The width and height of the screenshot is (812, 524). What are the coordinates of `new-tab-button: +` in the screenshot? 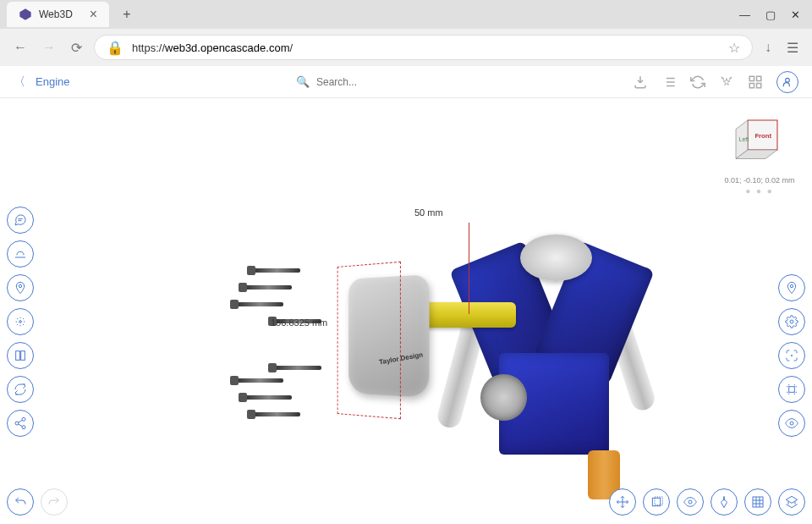 It's located at (127, 14).